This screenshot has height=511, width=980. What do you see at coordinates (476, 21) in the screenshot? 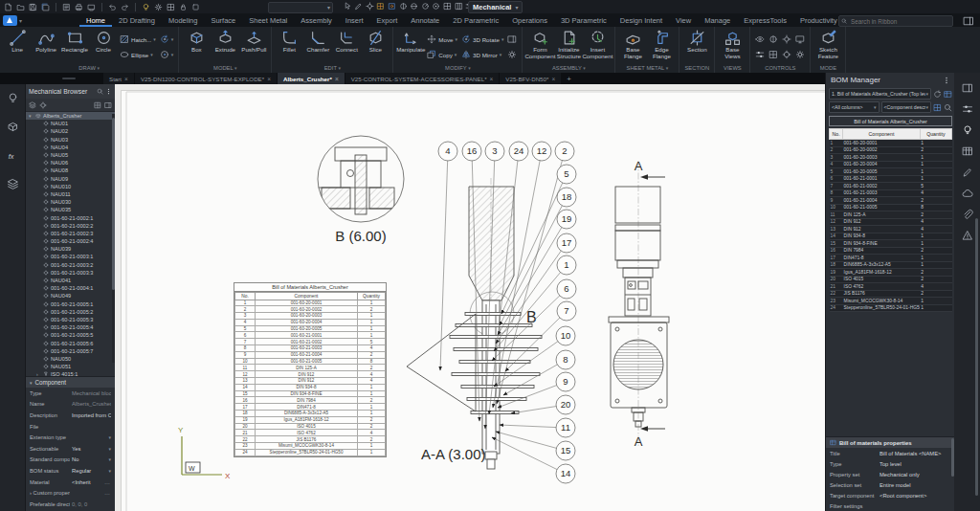
I see `ribbon-tab-2d-parametric: 2D Parametric` at bounding box center [476, 21].